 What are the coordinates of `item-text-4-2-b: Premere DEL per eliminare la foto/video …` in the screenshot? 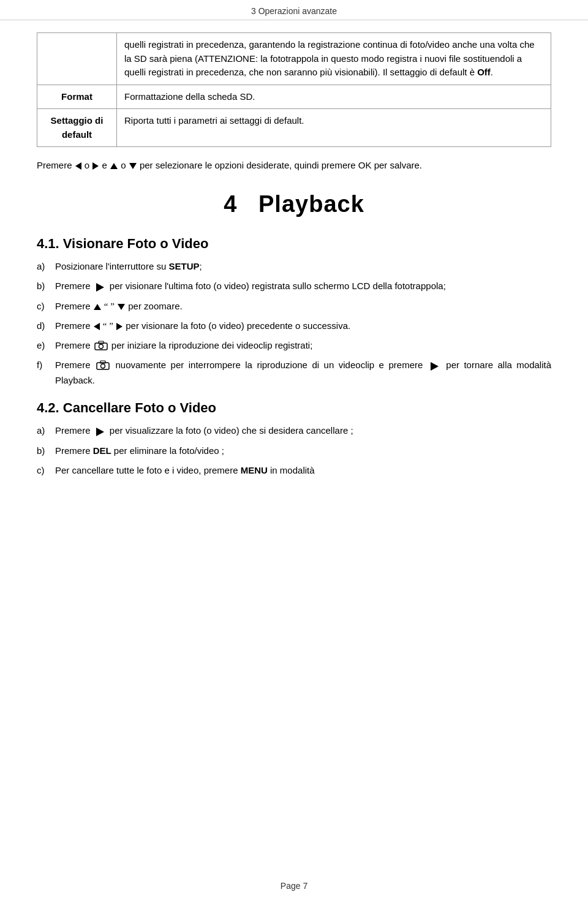 It's located at (303, 451).